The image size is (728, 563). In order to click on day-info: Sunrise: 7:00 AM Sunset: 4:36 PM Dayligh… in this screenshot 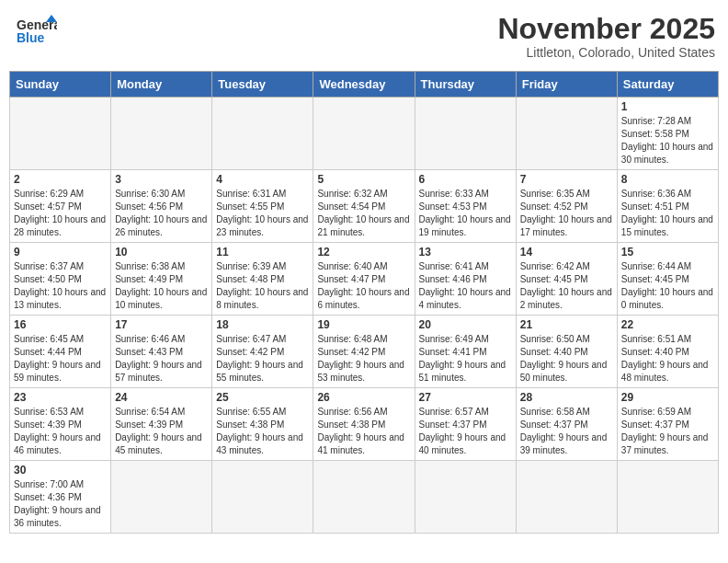, I will do `click(61, 504)`.